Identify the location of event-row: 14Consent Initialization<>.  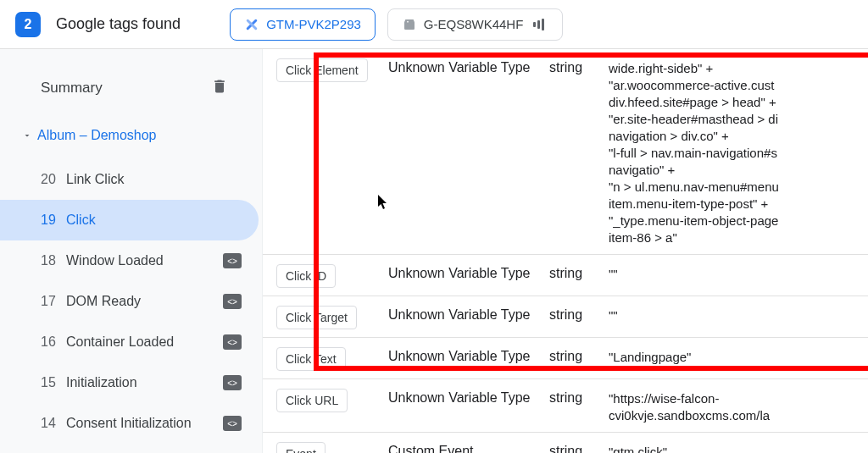
(129, 423).